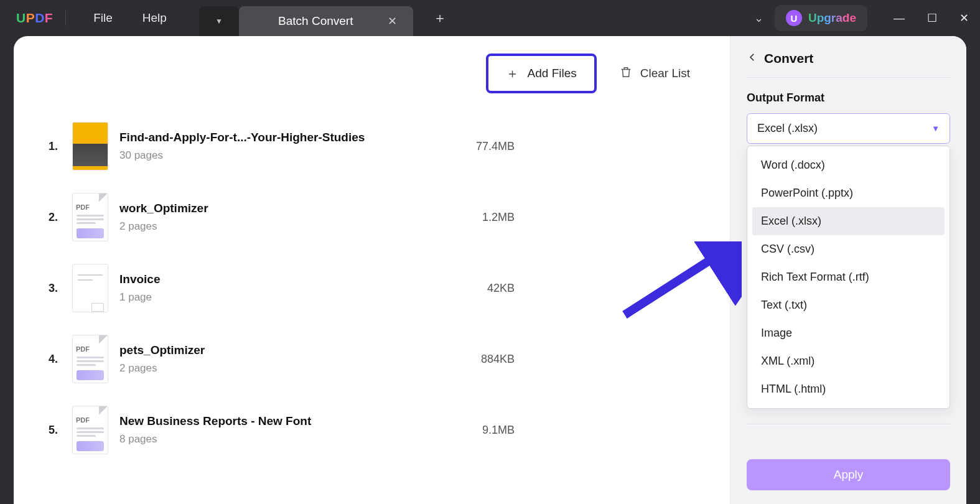 The image size is (980, 504). What do you see at coordinates (495, 147) in the screenshot?
I see `file-size: 77.4MB` at bounding box center [495, 147].